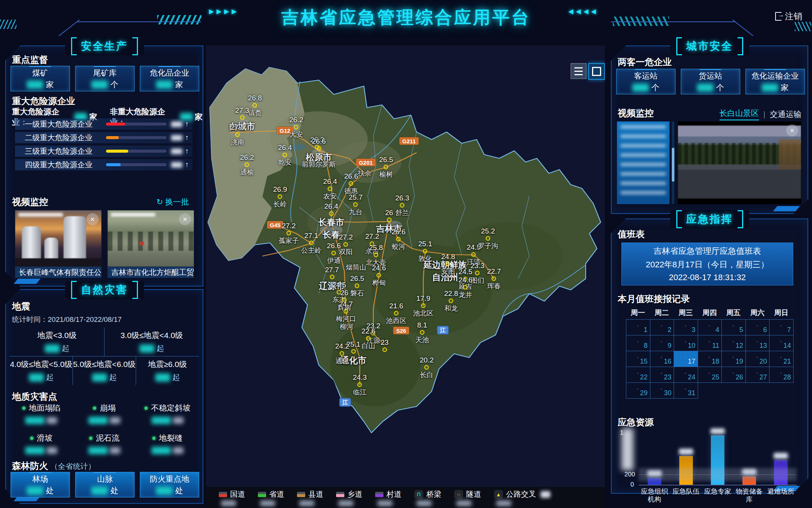 This screenshot has width=812, height=508. I want to click on calendar-day-30: 30, so click(662, 391).